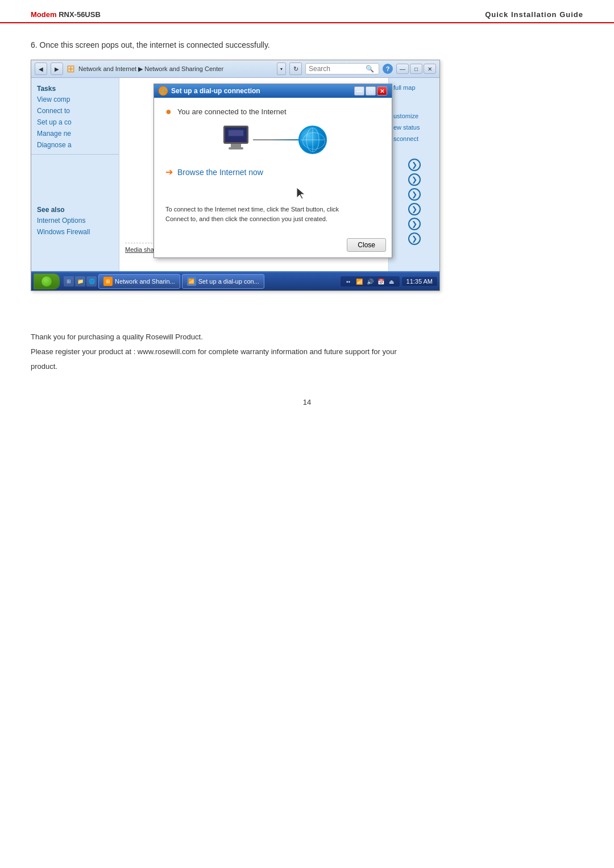 The width and height of the screenshot is (614, 868). Describe the element at coordinates (75, 155) in the screenshot. I see `sidebar-divider` at that location.